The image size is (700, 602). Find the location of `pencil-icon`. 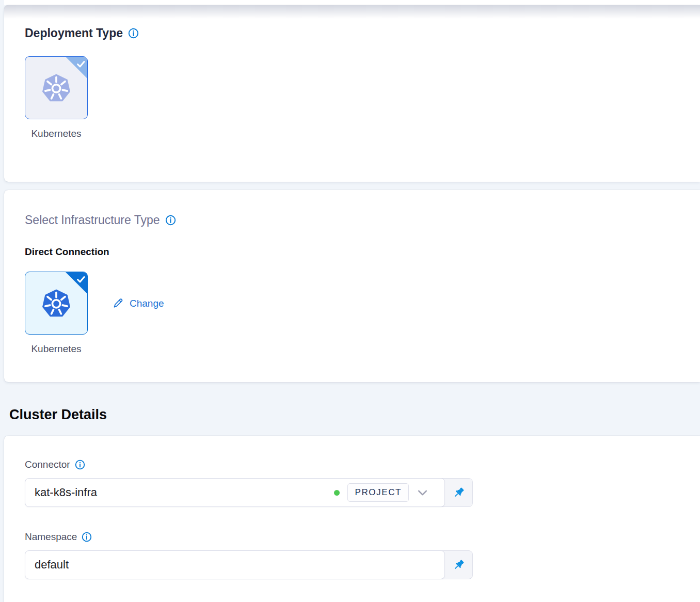

pencil-icon is located at coordinates (118, 304).